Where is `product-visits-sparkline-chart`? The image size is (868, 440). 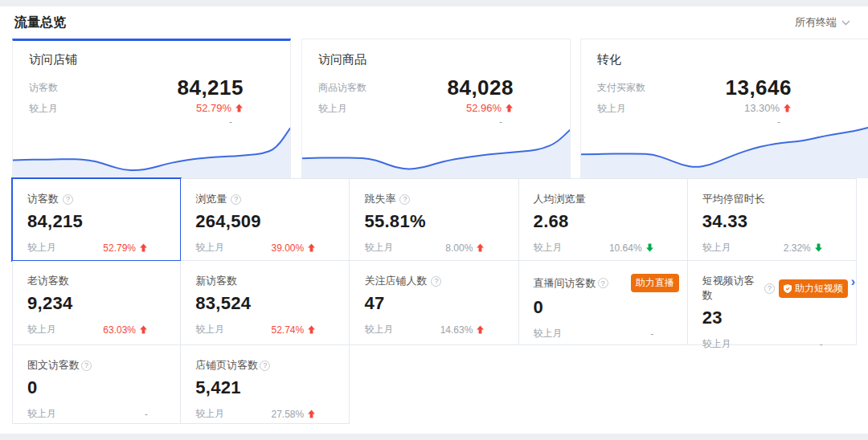
product-visits-sparkline-chart is located at coordinates (436, 149).